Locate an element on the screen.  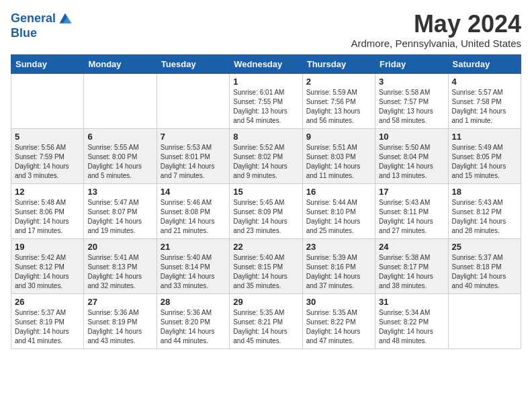
cell-sun-info: Sunrise: 5:49 AM Sunset: 8:05 PM Dayligh… is located at coordinates (485, 162).